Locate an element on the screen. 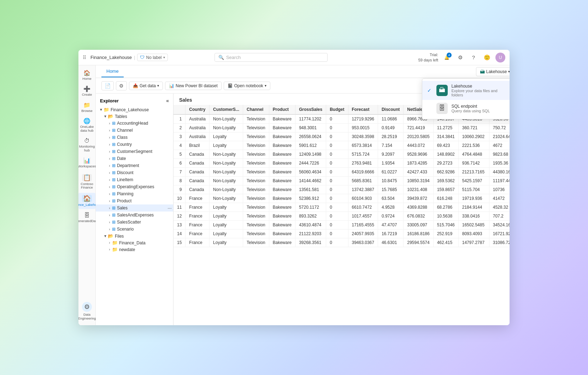 This screenshot has width=588, height=375. table-label: Class is located at coordinates (142, 137).